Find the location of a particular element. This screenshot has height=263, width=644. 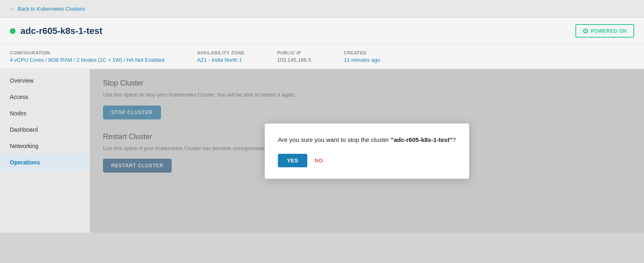

cluster-header: adc-r605-k8s-1-test POWERED ON is located at coordinates (322, 31).